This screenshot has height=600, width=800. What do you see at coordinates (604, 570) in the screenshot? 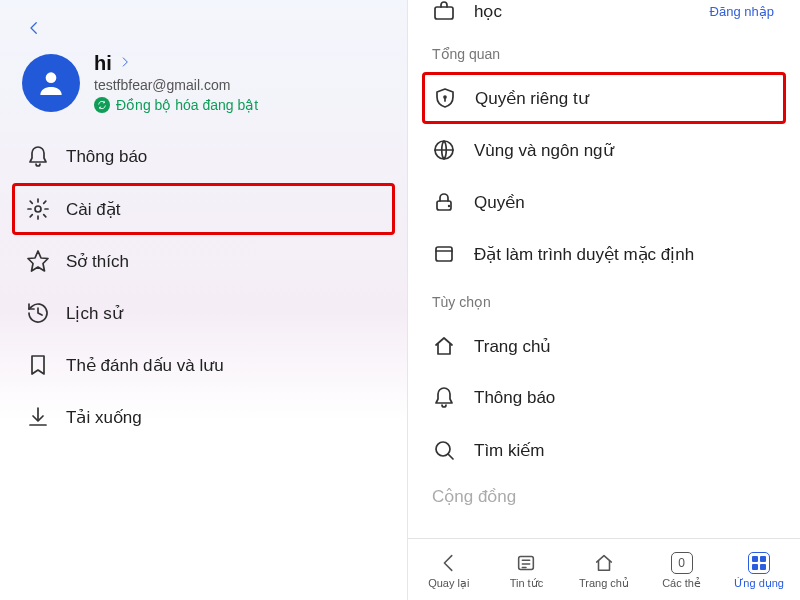
I see `nav-home: Trang chủ` at bounding box center [604, 570].